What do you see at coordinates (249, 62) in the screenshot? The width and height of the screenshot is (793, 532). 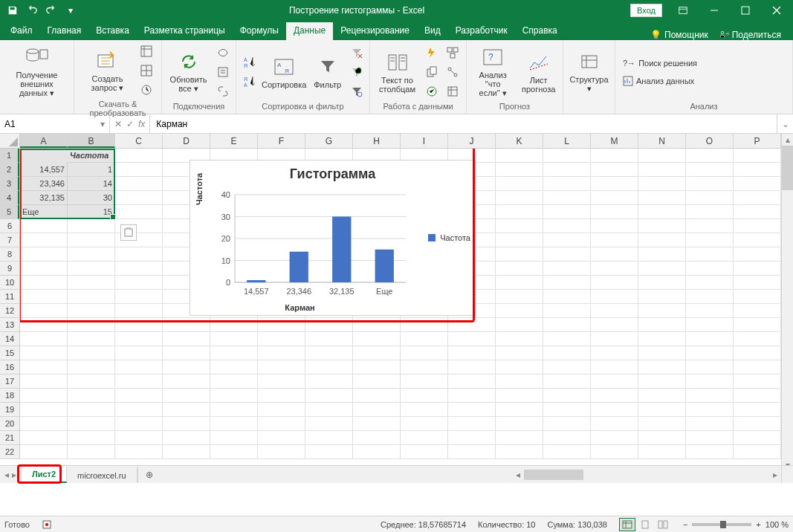 I see `sort-az-icon: АЯ` at bounding box center [249, 62].